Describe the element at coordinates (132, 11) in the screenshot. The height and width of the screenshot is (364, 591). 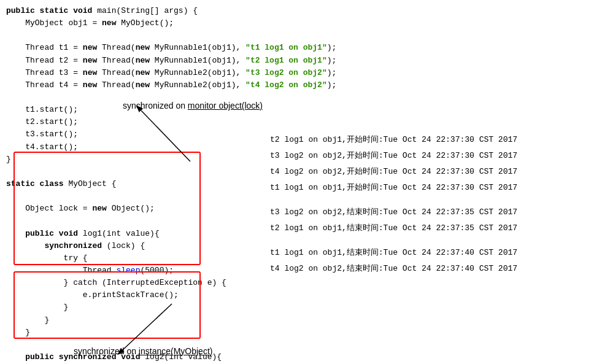
I see `code-line-1: public static void main(String[] args) {` at that location.